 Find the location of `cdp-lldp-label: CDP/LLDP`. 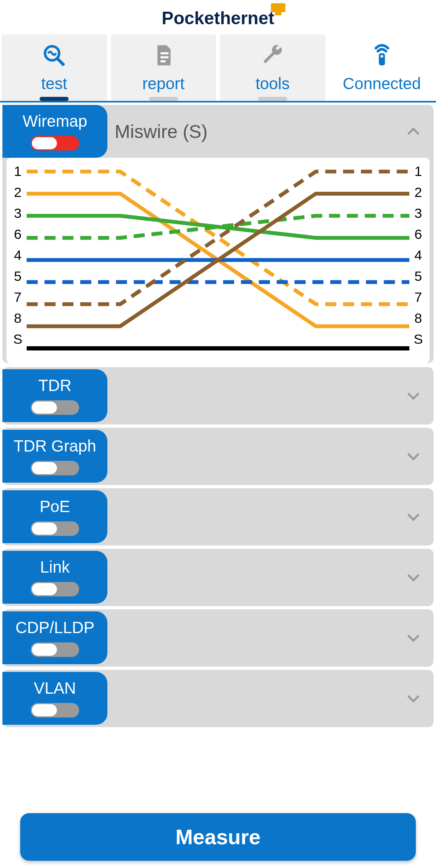

cdp-lldp-label: CDP/LLDP is located at coordinates (55, 628).